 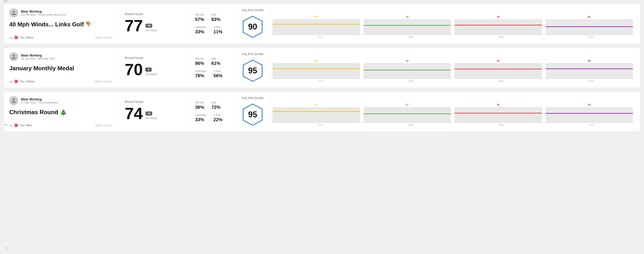 I want to click on card-stats: FW Hit 57% GIR 83% Up/Down 33% 1 Putt, so click(x=212, y=24).